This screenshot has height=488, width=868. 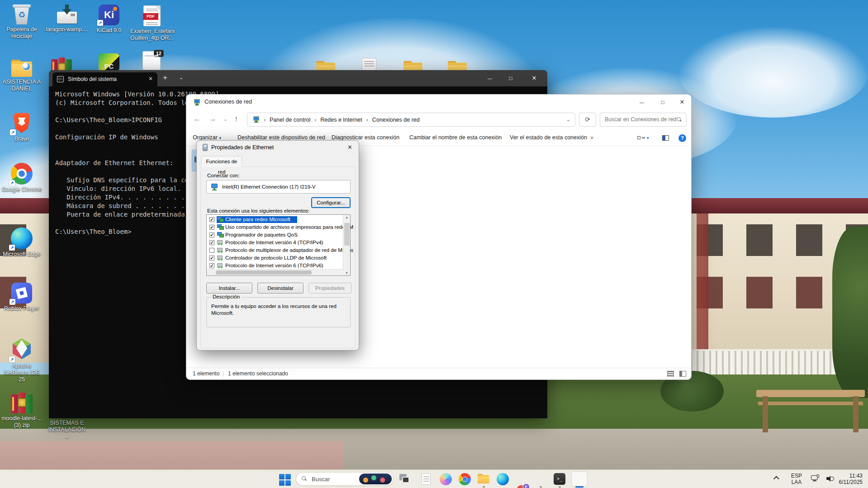 What do you see at coordinates (797, 479) in the screenshot?
I see `language-indicator: ESP LAA` at bounding box center [797, 479].